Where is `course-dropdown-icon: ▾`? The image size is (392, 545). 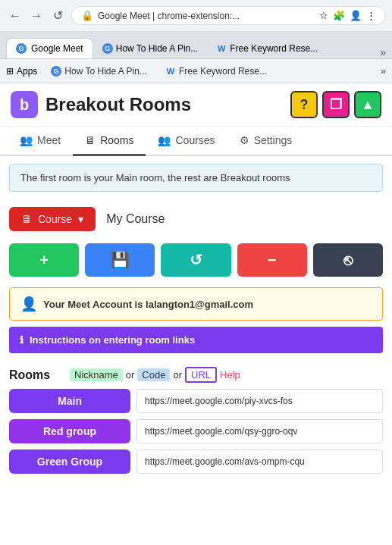 course-dropdown-icon: ▾ is located at coordinates (80, 219).